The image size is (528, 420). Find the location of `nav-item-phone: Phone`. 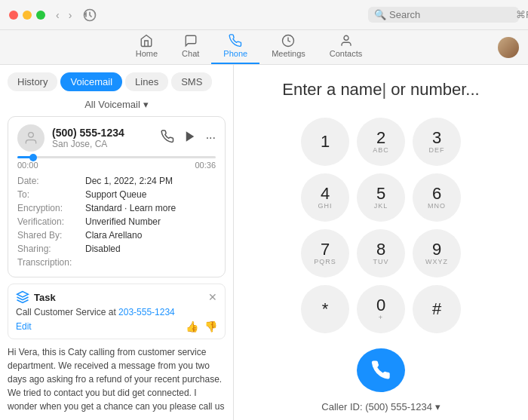

nav-item-phone: Phone is located at coordinates (235, 48).